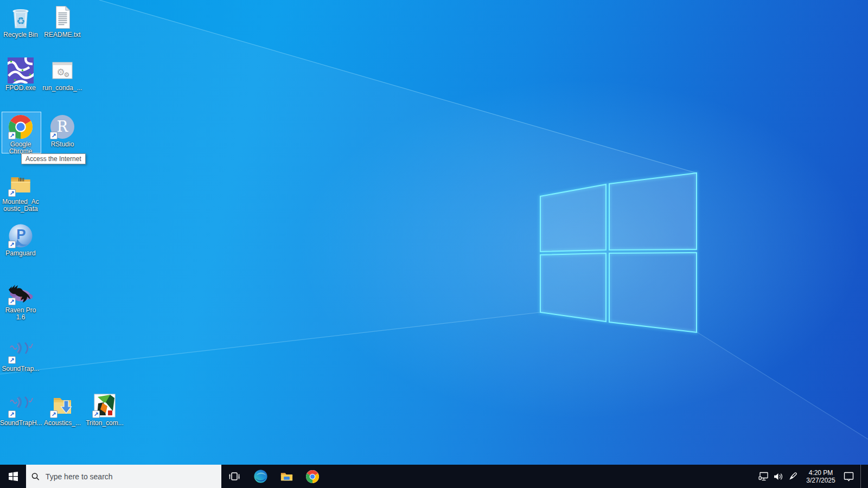 This screenshot has height=488, width=868. I want to click on action-center-icon, so click(848, 477).